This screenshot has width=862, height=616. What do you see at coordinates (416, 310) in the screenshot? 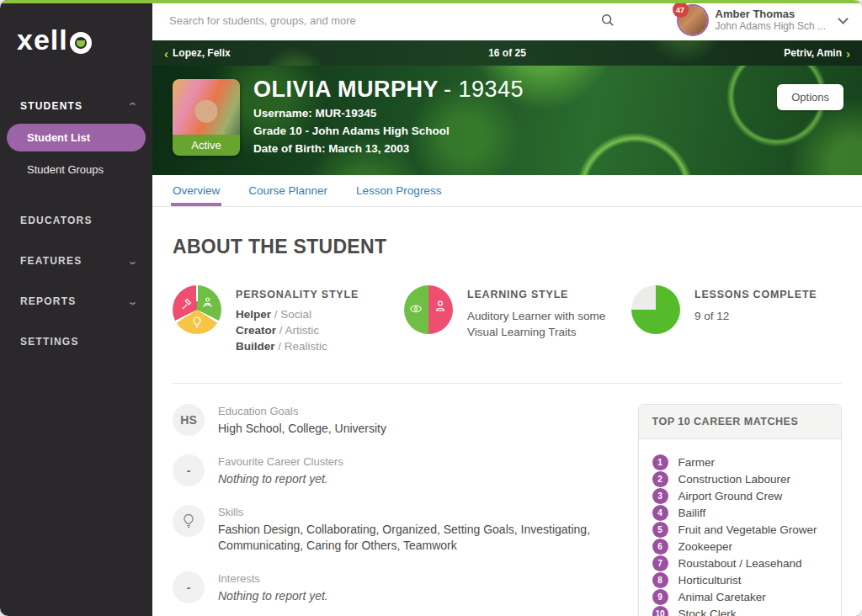
I see `eye-icon` at bounding box center [416, 310].